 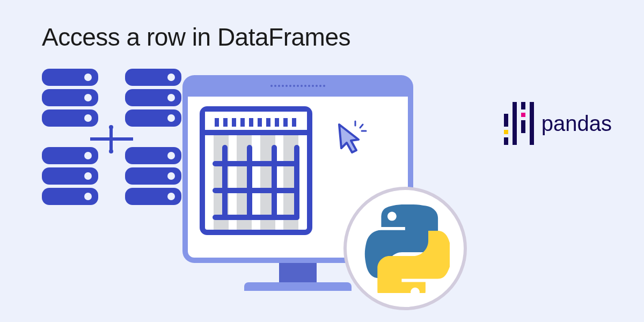 What do you see at coordinates (519, 123) in the screenshot?
I see `pandas-logo-icon` at bounding box center [519, 123].